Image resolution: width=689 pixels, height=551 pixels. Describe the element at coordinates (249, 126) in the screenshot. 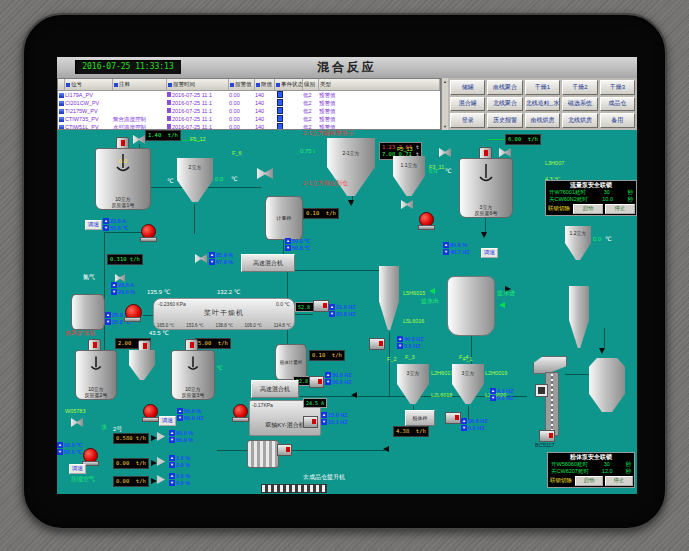

I see `alarm-row: CTIW51L_PV 水封温度控制 2016-07-25 11:1 0.00 1…` at that location.